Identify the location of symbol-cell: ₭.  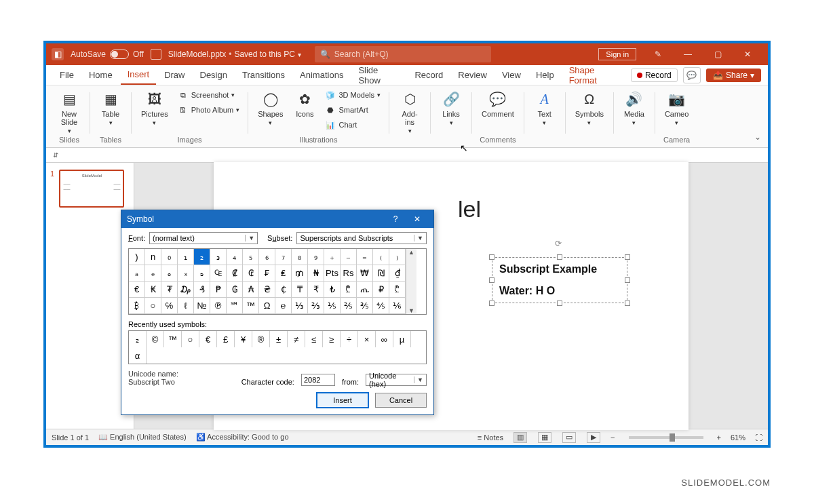
(153, 290).